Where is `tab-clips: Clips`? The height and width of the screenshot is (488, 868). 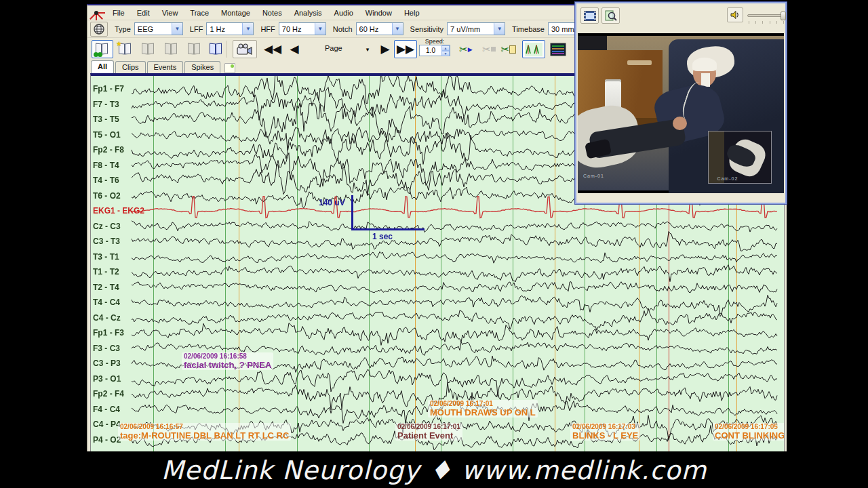
tab-clips: Clips is located at coordinates (130, 67).